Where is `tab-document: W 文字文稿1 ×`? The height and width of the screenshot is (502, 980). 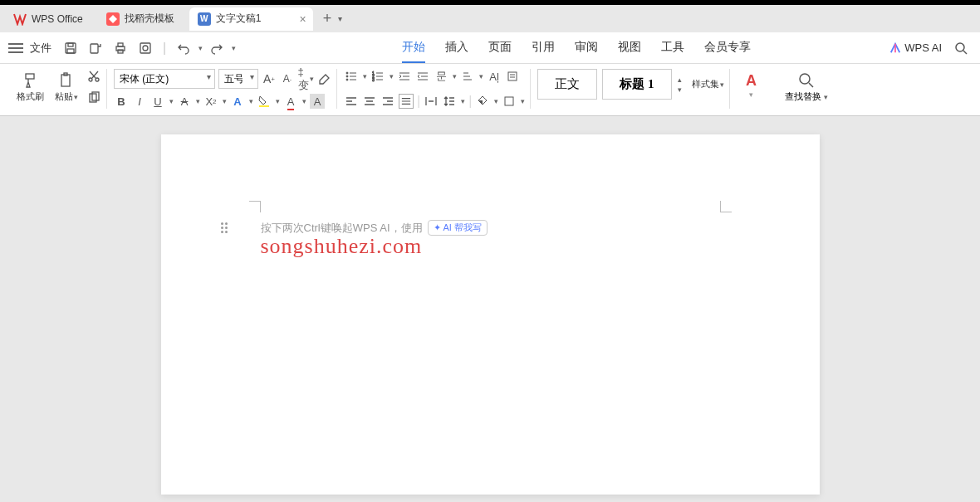
tab-document: W 文字文稿1 × is located at coordinates (251, 19).